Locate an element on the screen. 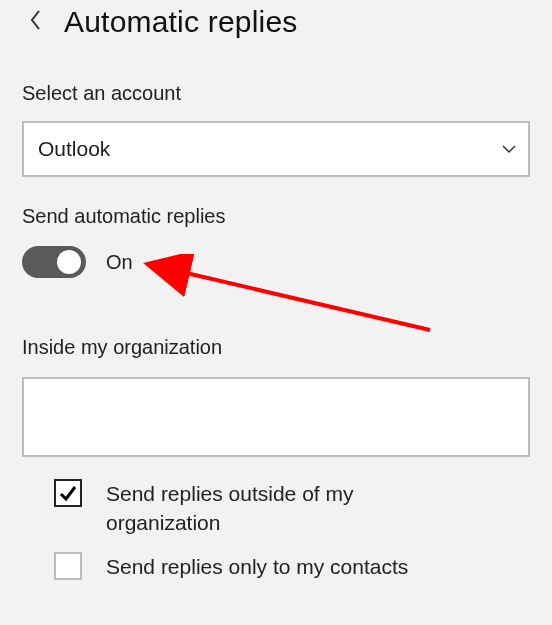 This screenshot has height=625, width=552. account-select: Outlook is located at coordinates (276, 149).